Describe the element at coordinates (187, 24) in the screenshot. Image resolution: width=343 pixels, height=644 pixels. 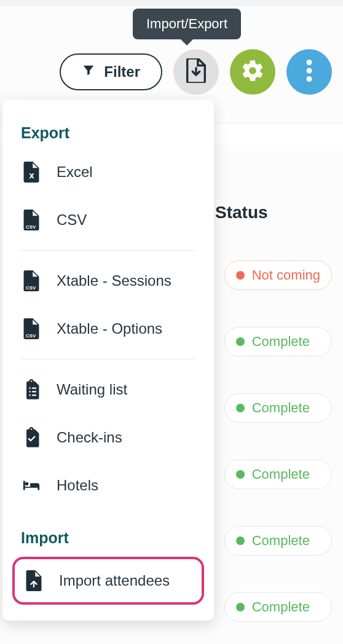
I see `tooltip-label: Import/Export` at that location.